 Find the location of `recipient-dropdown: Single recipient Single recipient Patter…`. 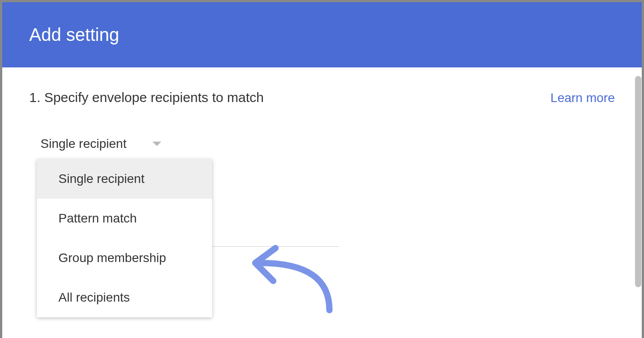

recipient-dropdown: Single recipient Single recipient Patter… is located at coordinates (328, 144).